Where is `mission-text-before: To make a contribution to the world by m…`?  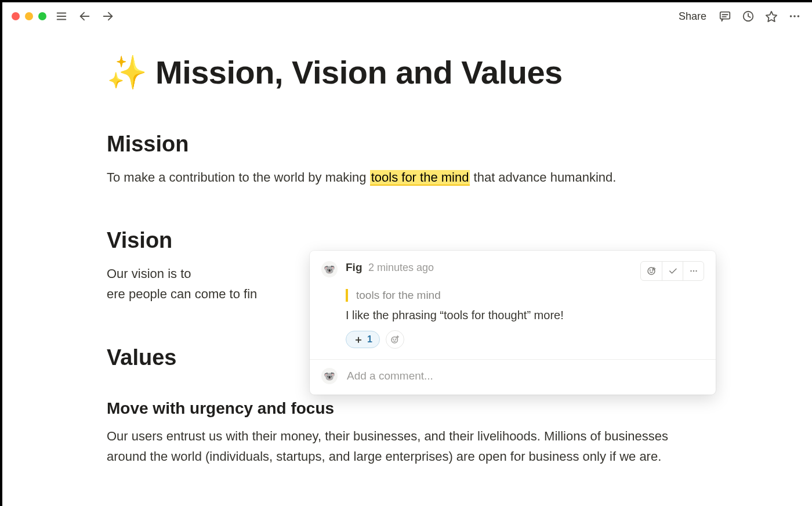 mission-text-before: To make a contribution to the world by m… is located at coordinates (238, 178).